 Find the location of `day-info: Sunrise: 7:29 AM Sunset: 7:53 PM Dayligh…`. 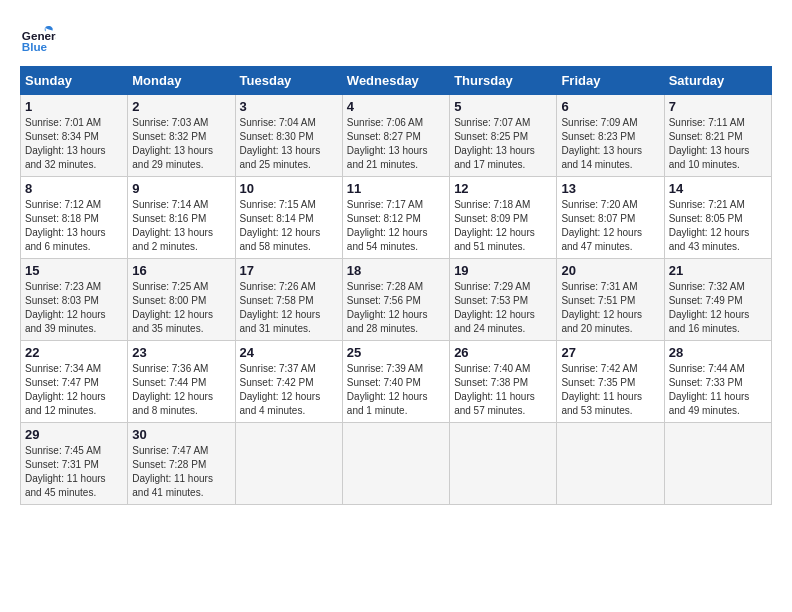

day-info: Sunrise: 7:29 AM Sunset: 7:53 PM Dayligh… is located at coordinates (503, 308).